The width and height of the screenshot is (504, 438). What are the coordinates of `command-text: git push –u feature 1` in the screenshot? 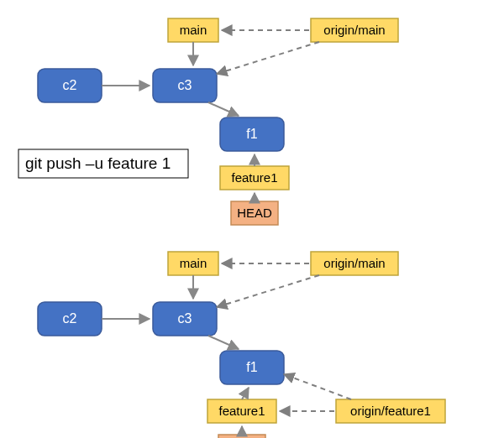 It's located at (97, 163).